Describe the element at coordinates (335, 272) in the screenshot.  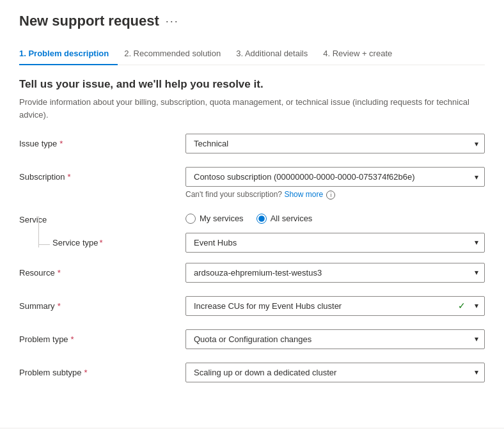
I see `resource-select: ardsouza-ehpremium-test-westus3` at that location.